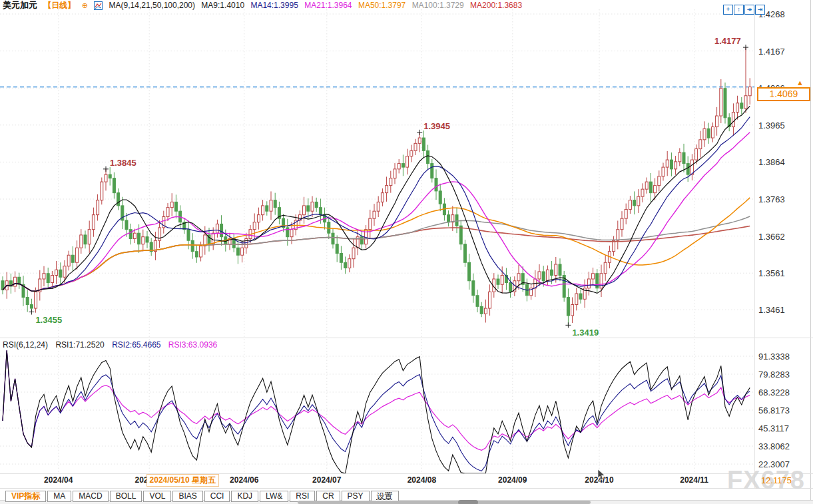 The width and height of the screenshot is (813, 504). Describe the element at coordinates (274, 497) in the screenshot. I see `tab-LW&: LW&` at that location.